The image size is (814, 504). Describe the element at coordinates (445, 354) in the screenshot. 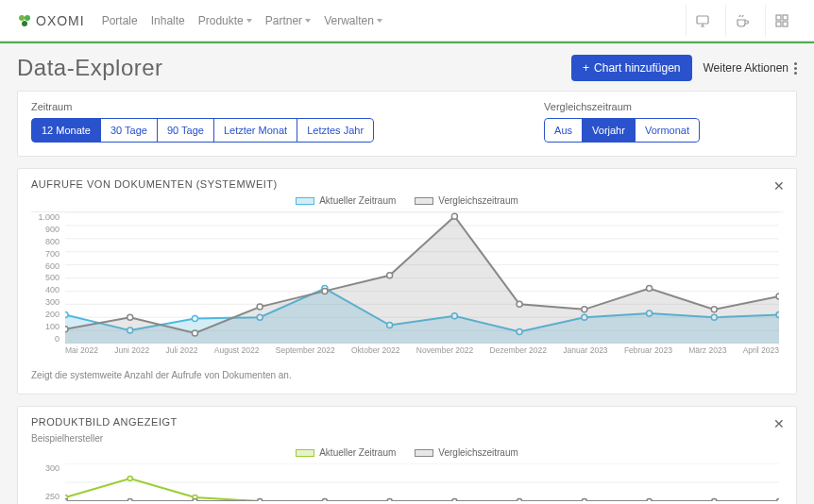

I see `xtick: November 2022` at that location.